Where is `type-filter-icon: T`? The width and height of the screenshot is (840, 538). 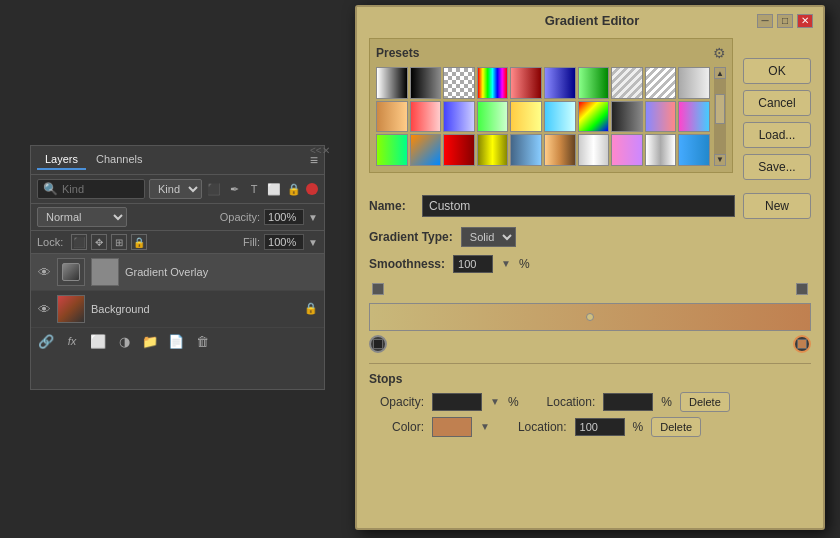 type-filter-icon: T is located at coordinates (254, 189).